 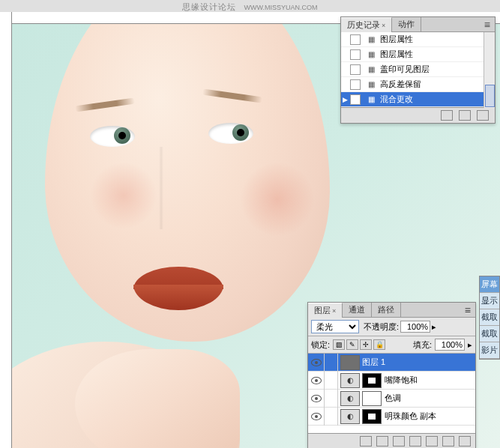 What do you see at coordinates (357, 310) in the screenshot?
I see `tab-channels: 通道` at bounding box center [357, 310].